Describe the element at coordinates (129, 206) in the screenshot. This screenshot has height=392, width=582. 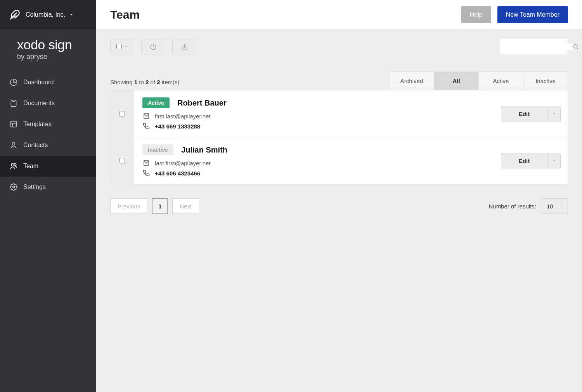
I see `prev-button: Previous` at that location.